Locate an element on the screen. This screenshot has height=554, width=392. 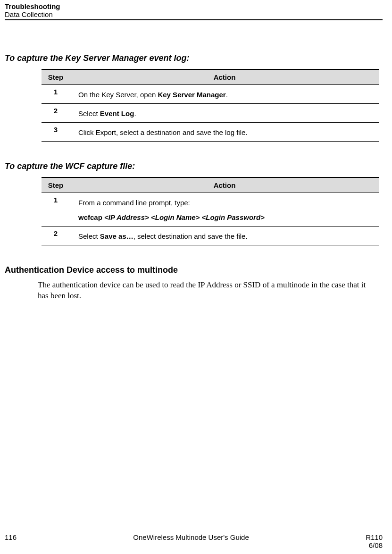
body-paragraph: The authentication device can be used to… is located at coordinates (203, 291).